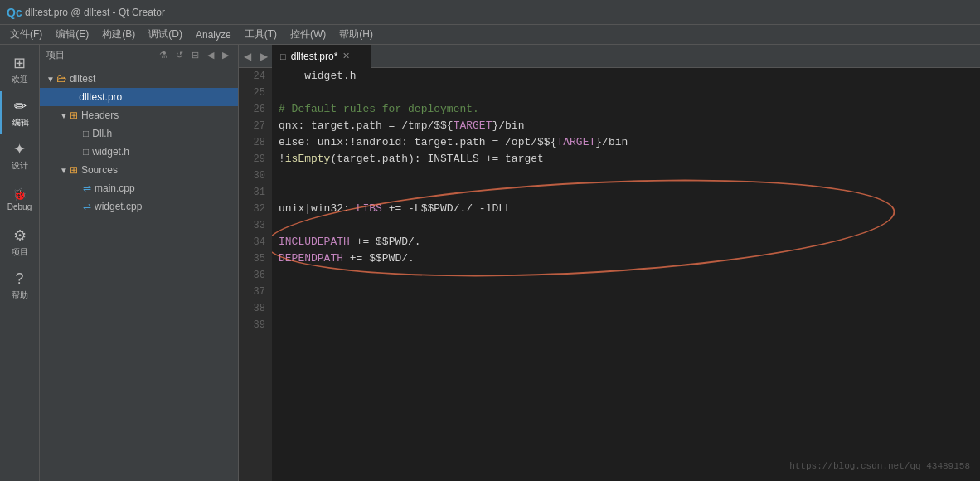  I want to click on tab-bar: ◀ ▶ □ dlltest.pro* ✕, so click(609, 56).